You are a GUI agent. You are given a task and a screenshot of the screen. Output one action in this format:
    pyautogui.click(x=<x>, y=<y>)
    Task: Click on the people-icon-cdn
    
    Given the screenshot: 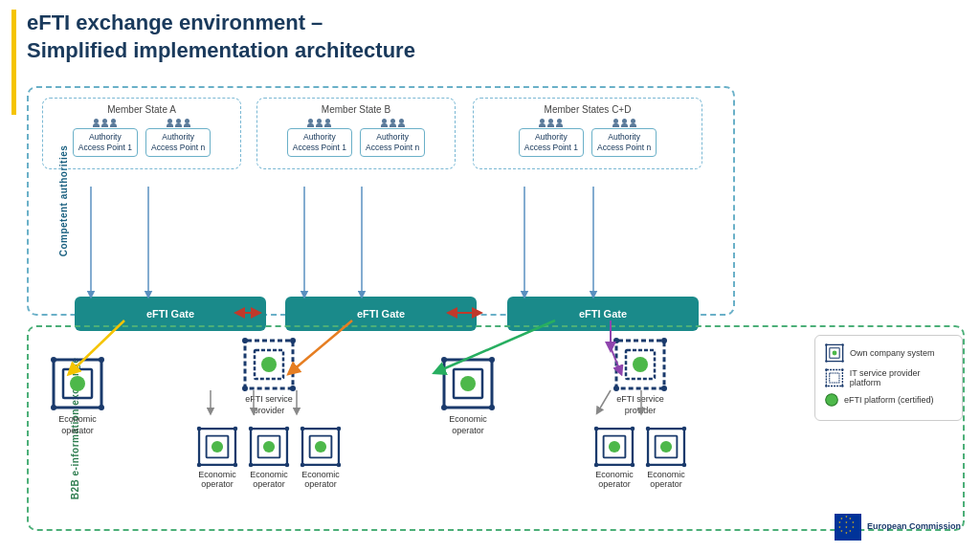 What is the action you would take?
    pyautogui.click(x=624, y=122)
    